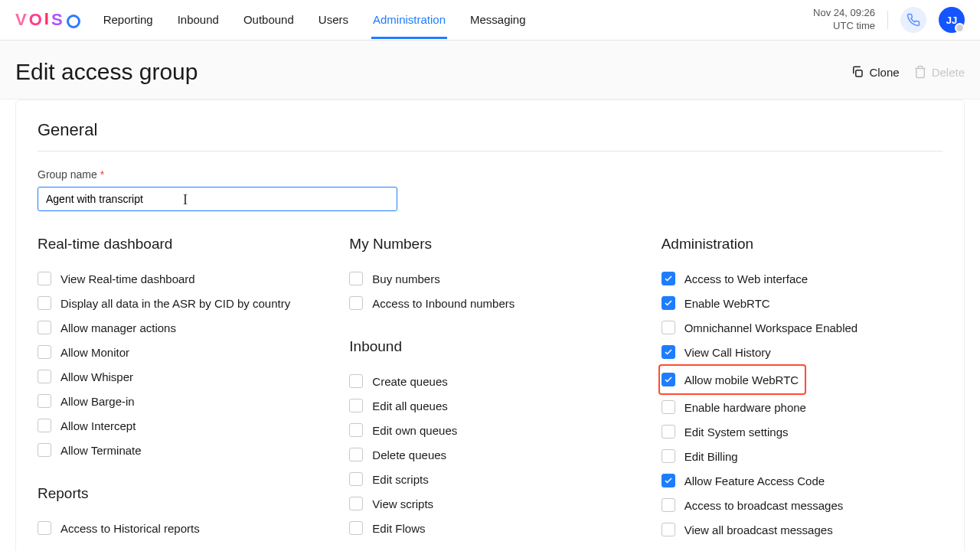 The height and width of the screenshot is (551, 980). What do you see at coordinates (802, 456) in the screenshot?
I see `admin-item: Edit Billing` at bounding box center [802, 456].